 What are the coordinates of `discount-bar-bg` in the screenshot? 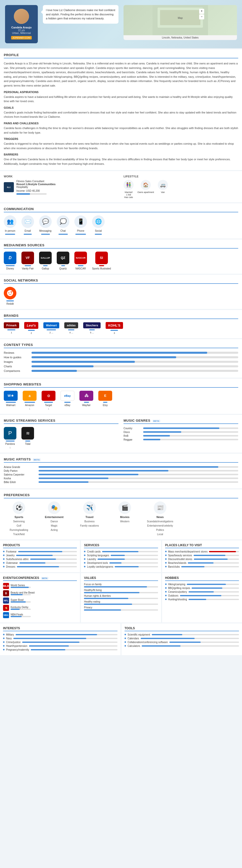 It's located at (216, 559).